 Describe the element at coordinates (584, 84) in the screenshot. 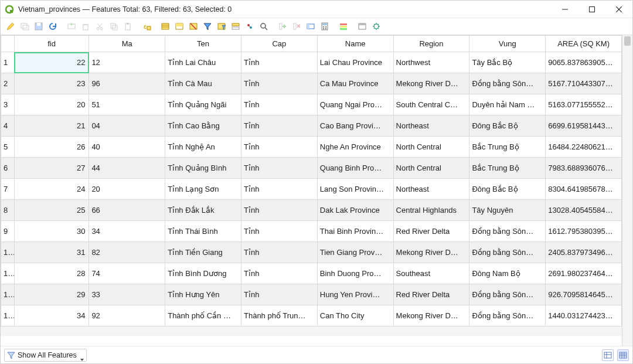

I see `cell: 5167.710443307…` at that location.